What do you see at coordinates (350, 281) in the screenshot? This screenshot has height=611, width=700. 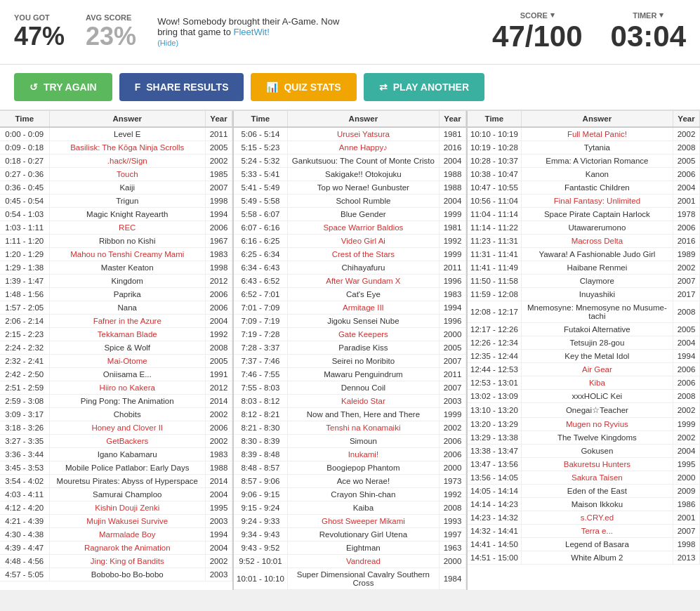 I see `table-row: 6:43 - 6:52After War Gundam X1996` at bounding box center [350, 281].